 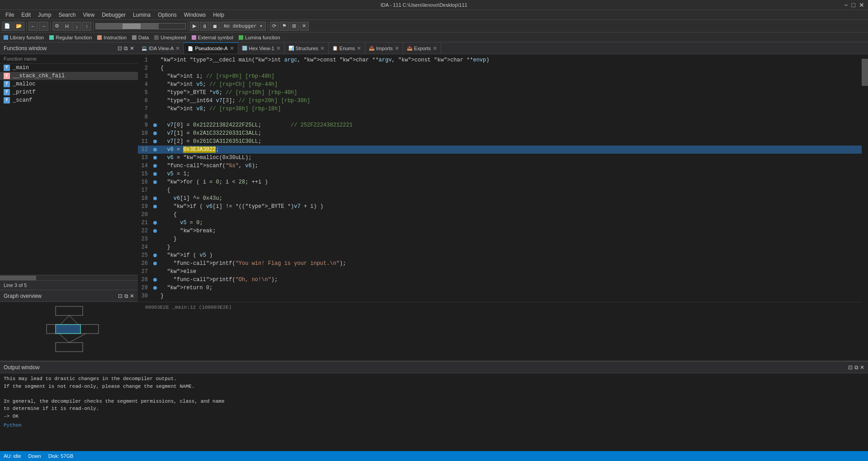 What do you see at coordinates (69, 169) in the screenshot?
I see `function-list: f _main f __stack_chk_fail f _malloc f _…` at bounding box center [69, 169].